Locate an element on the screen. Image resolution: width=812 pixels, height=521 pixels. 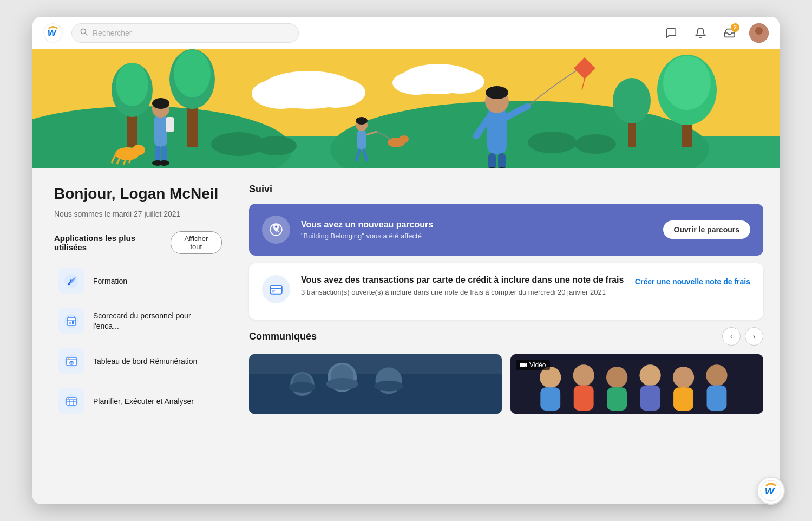
transactions-card-icon is located at coordinates (276, 289).